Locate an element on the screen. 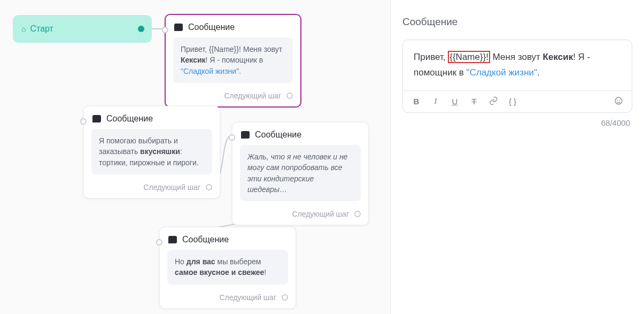  start-label: Старт is located at coordinates (42, 29).